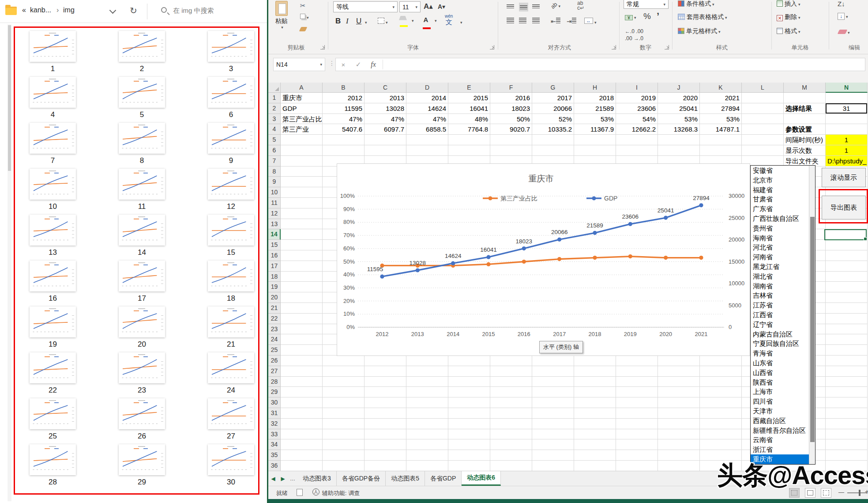  Describe the element at coordinates (783, 228) in the screenshot. I see `listbox-item: 贵州省` at that location.